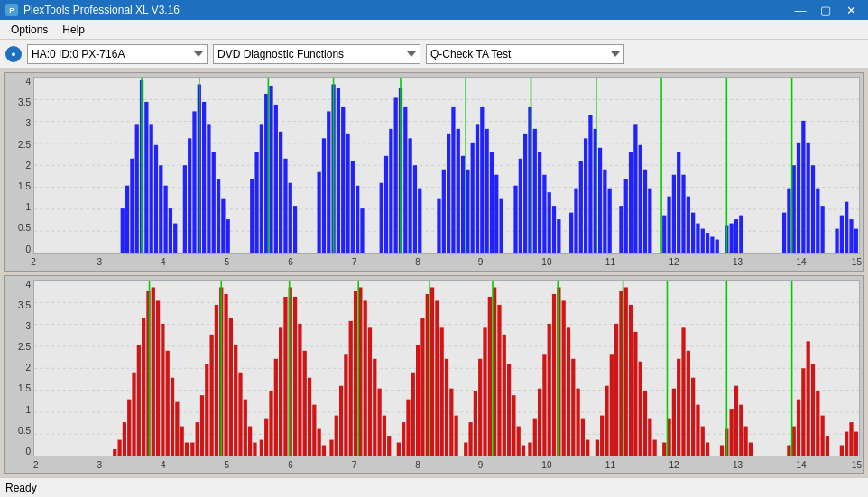  Describe the element at coordinates (12, 10) in the screenshot. I see `app-icon: P` at that location.